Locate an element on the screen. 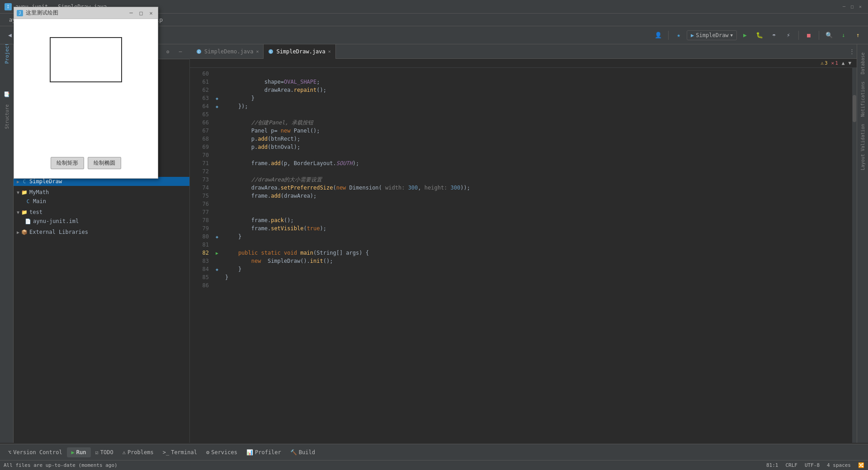 This screenshot has height=470, width=868. nav-up-btn: ▲ is located at coordinates (844, 63).